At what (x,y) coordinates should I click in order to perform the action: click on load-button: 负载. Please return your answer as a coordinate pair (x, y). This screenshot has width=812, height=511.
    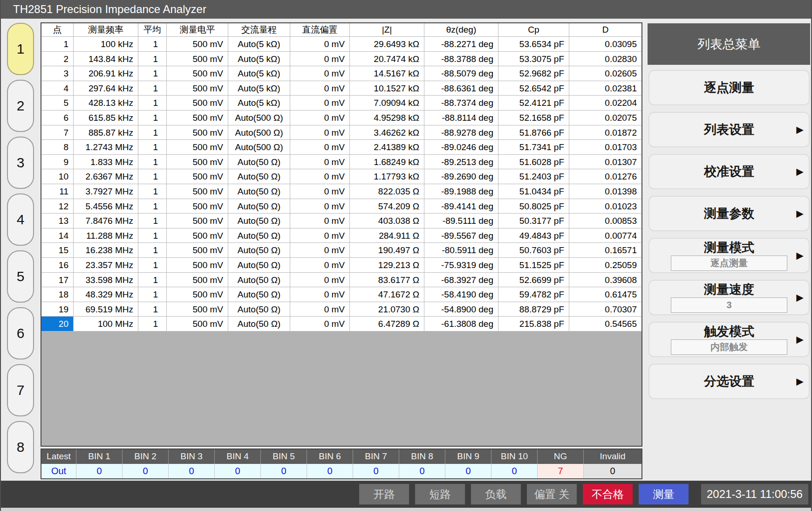
    Looking at the image, I should click on (496, 494).